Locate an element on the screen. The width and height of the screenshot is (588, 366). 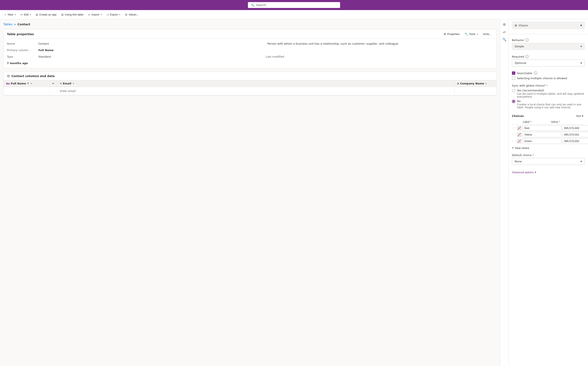
multiple-choices-label: Selecting multiple choices is allowed is located at coordinates (542, 78).